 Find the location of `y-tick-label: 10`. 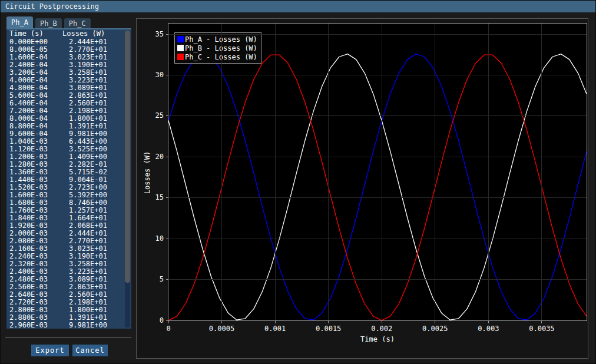

y-tick-label: 10 is located at coordinates (152, 239).